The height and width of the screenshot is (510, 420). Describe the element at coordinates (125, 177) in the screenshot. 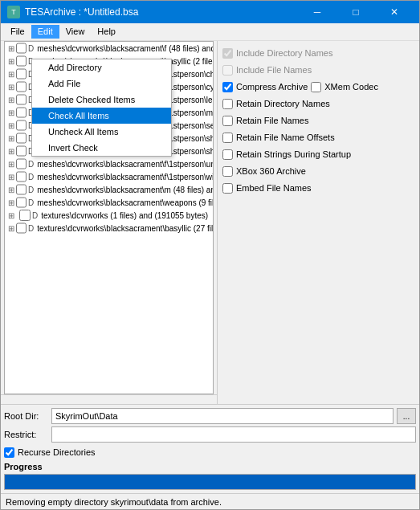

I see `file-path: meshes\dcvrworks\blacksacrament\f\1stper…` at that location.